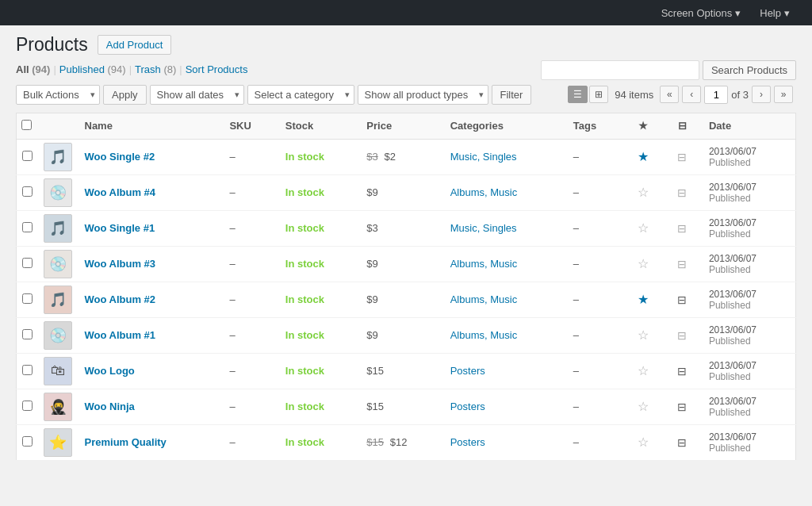 The width and height of the screenshot is (812, 506). I want to click on admin-bar-right: Screen Options ▾ Help ▾, so click(726, 13).